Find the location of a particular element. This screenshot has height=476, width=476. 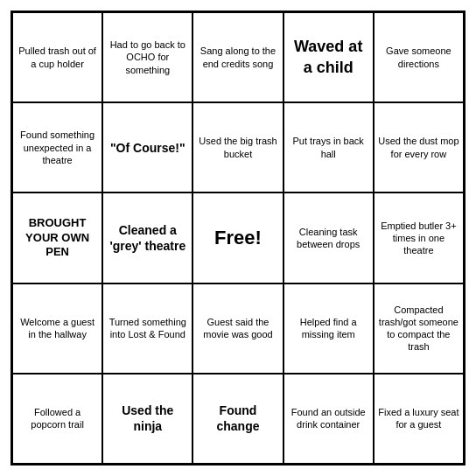

bingo-cell-r2c1: Cleaned a 'grey' theatre is located at coordinates (147, 238).